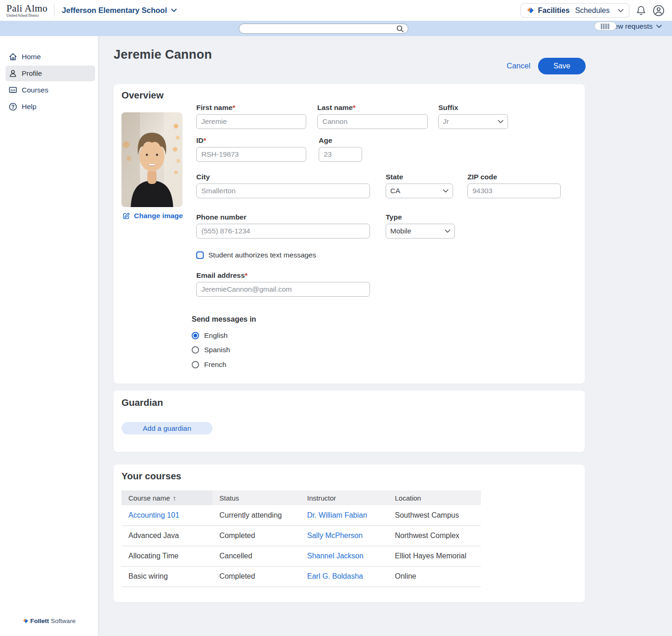 This screenshot has width=672, height=636. Describe the element at coordinates (530, 10) in the screenshot. I see `app-logo-icon` at that location.